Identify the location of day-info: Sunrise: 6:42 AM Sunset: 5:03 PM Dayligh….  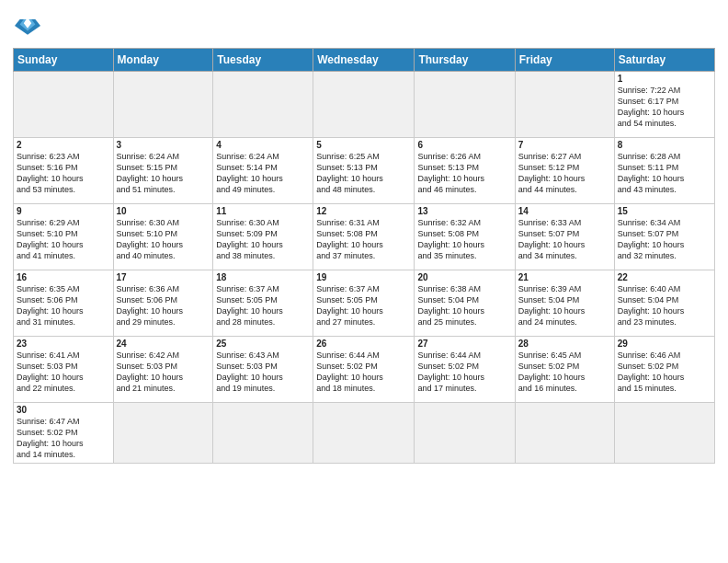
(164, 372).